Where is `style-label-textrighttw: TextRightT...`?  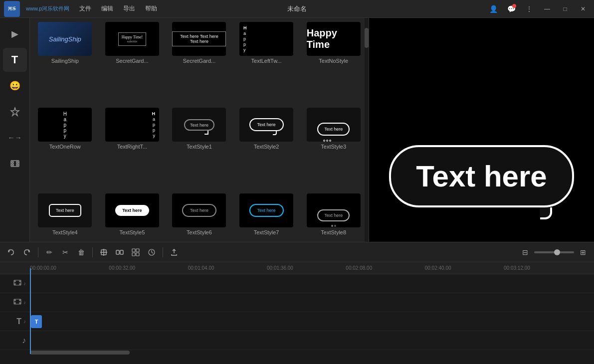
style-label-textrighttw: TextRightT... is located at coordinates (133, 147).